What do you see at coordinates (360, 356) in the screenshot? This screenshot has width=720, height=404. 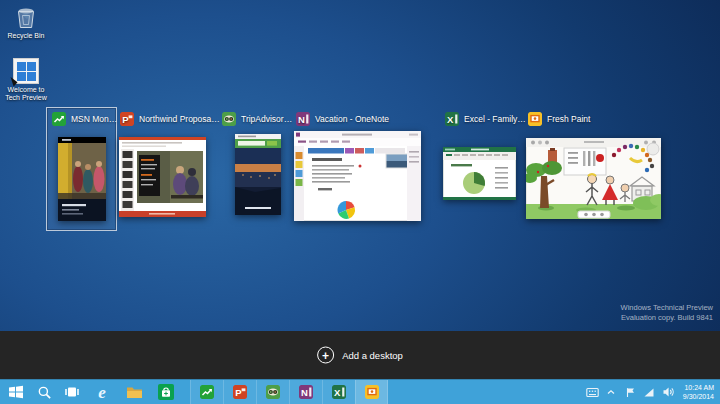 I see `add-desktop-button: + Add a desktop` at bounding box center [360, 356].